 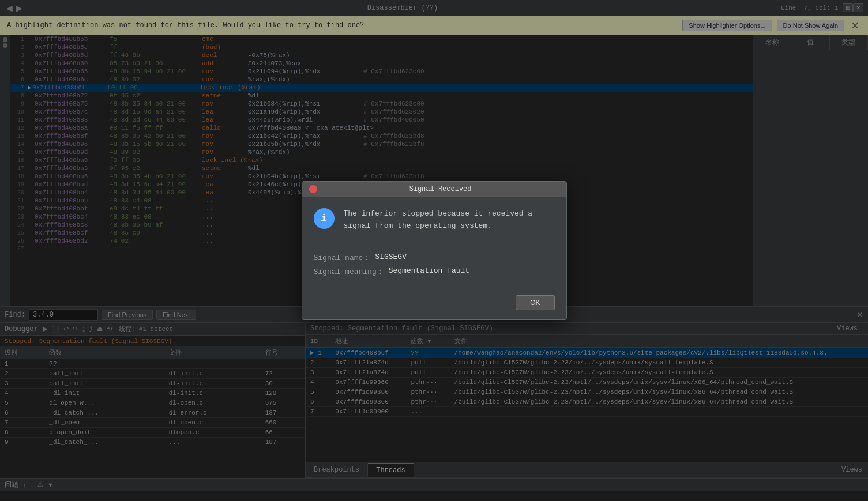 What do you see at coordinates (434, 304) in the screenshot?
I see `dialog-footer: OK` at bounding box center [434, 304].